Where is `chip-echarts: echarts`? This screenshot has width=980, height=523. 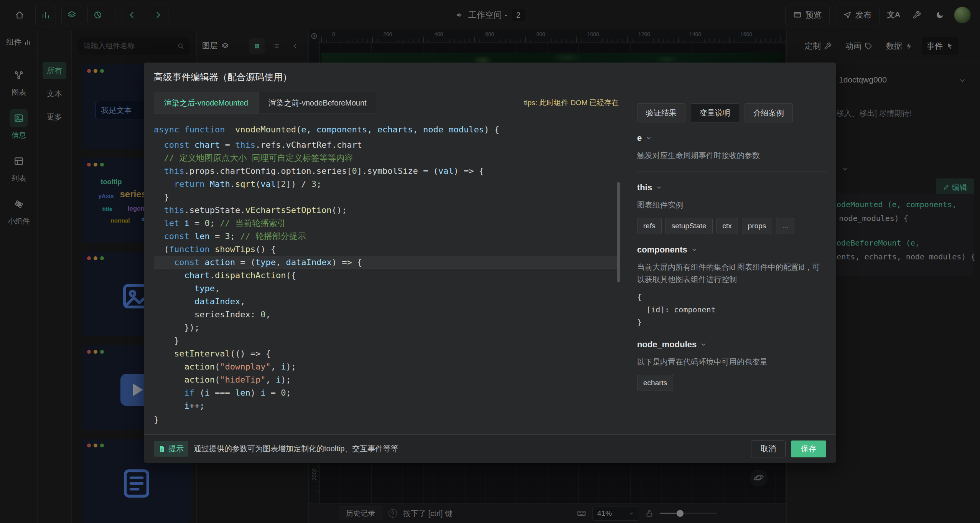
chip-echarts: echarts is located at coordinates (655, 383).